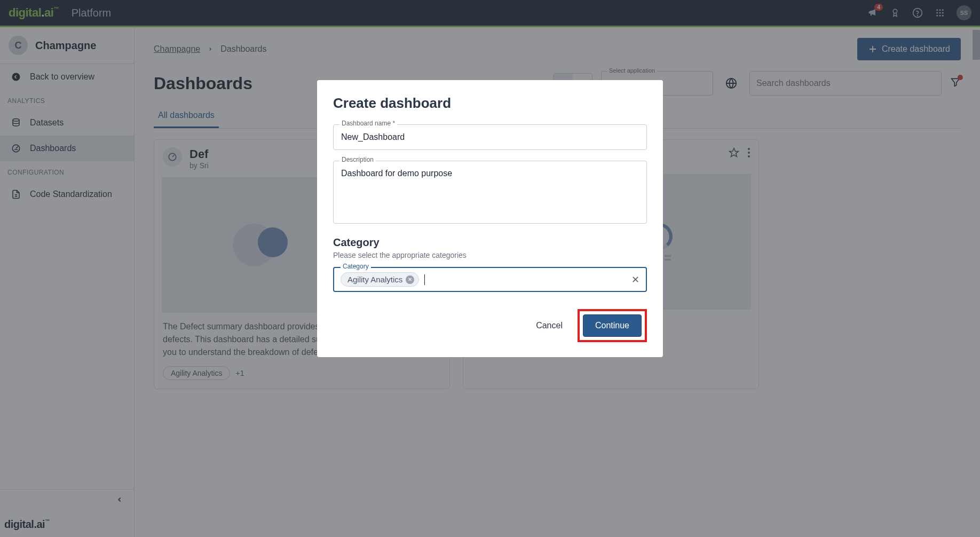 This screenshot has height=537, width=980. What do you see at coordinates (612, 326) in the screenshot?
I see `continue-button: Continue` at bounding box center [612, 326].